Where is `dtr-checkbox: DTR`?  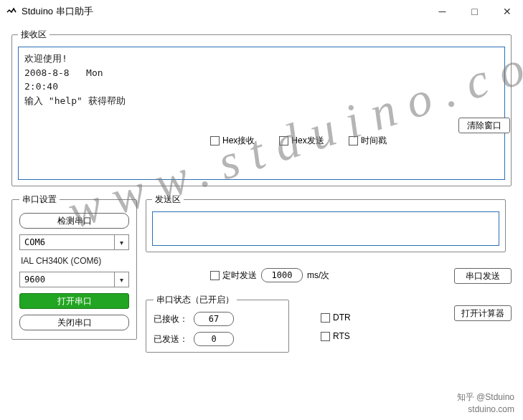
dtr-checkbox: DTR is located at coordinates (336, 318).